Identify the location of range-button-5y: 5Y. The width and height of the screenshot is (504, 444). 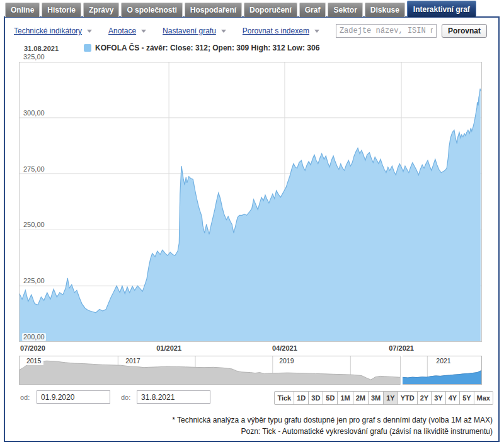
(466, 398).